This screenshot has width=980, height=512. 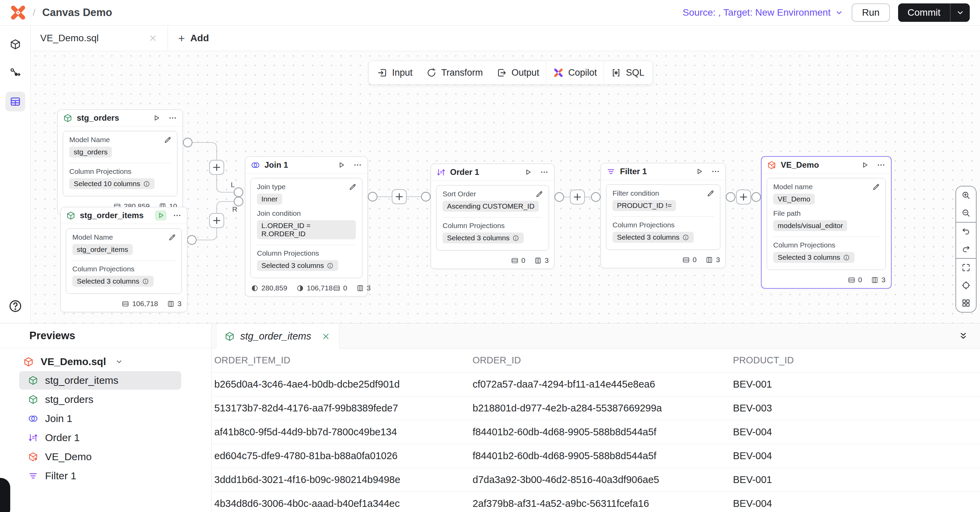 What do you see at coordinates (663, 216) in the screenshot?
I see `node-filter-1: Filter 1Filter conditionPRODUCT_ID !=Col…` at bounding box center [663, 216].